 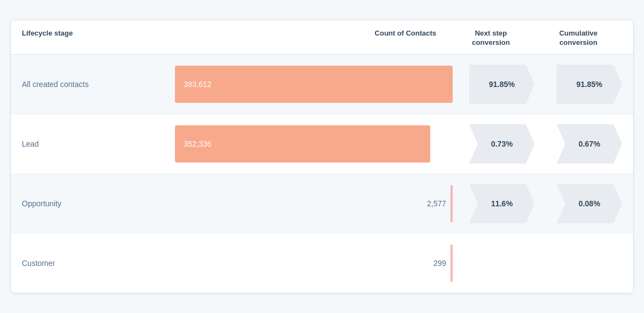 I want to click on bar-lead: 352,336, so click(x=303, y=144).